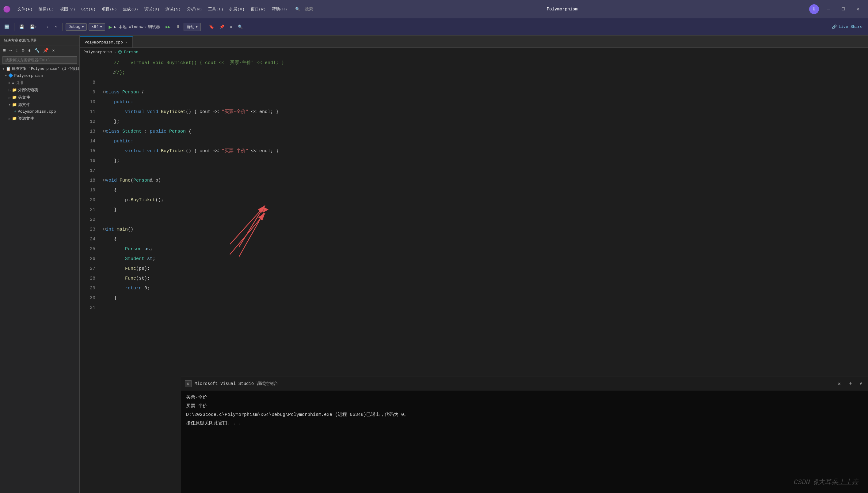 Image resolution: width=868 pixels, height=493 pixels. What do you see at coordinates (13, 83) in the screenshot?
I see `ref-icon: ⊡` at bounding box center [13, 83].